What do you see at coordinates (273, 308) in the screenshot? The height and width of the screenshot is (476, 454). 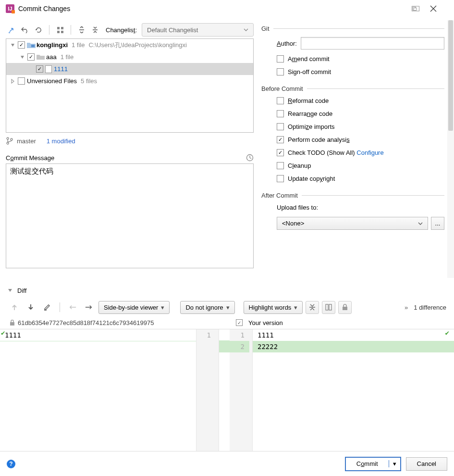 I see `highlight-combo: Highlight words▾` at bounding box center [273, 308].